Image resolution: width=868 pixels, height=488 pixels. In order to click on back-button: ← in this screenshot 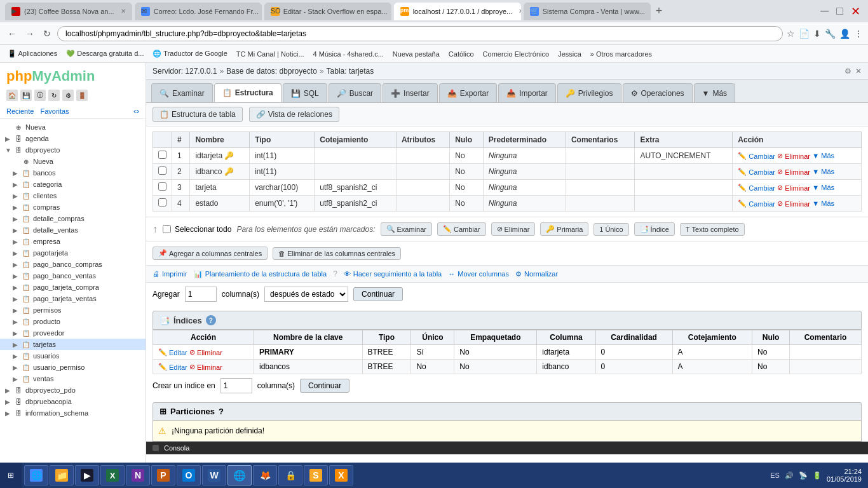, I will do `click(12, 34)`.